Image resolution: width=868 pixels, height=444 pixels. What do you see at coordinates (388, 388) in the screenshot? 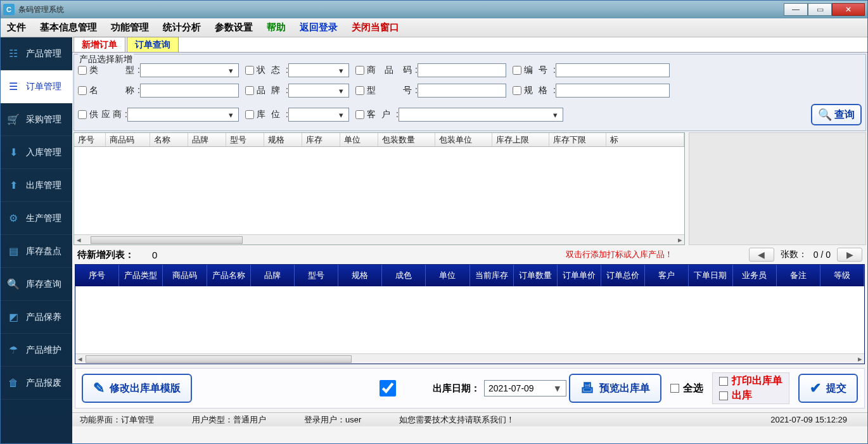
I see `outbound-date-checkbox` at bounding box center [388, 388].